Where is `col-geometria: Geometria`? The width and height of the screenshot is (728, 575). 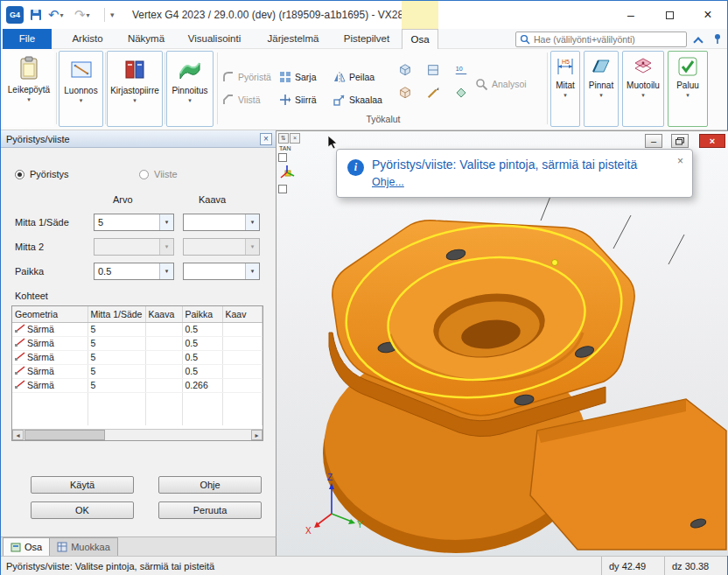
col-geometria: Geometria is located at coordinates (50, 314).